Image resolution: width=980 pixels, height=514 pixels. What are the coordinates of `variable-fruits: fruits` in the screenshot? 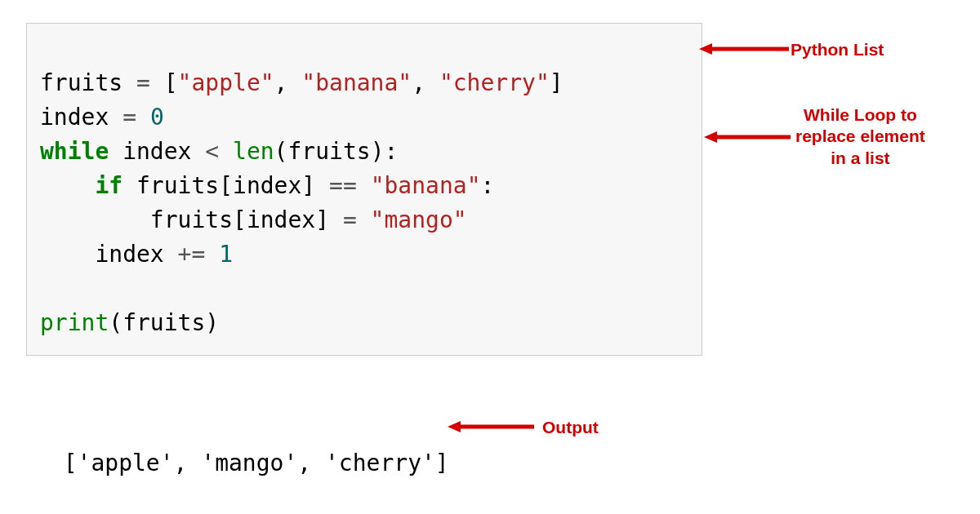 It's located at (82, 83).